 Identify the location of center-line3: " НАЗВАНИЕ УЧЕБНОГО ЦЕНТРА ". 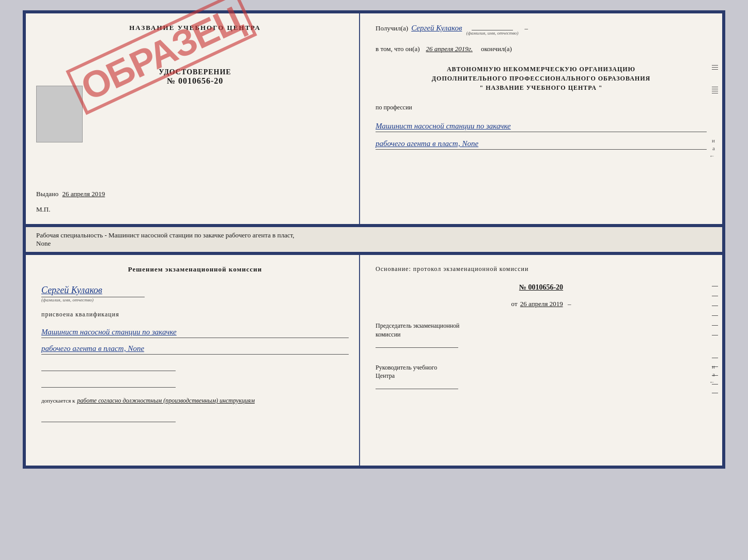
(541, 88).